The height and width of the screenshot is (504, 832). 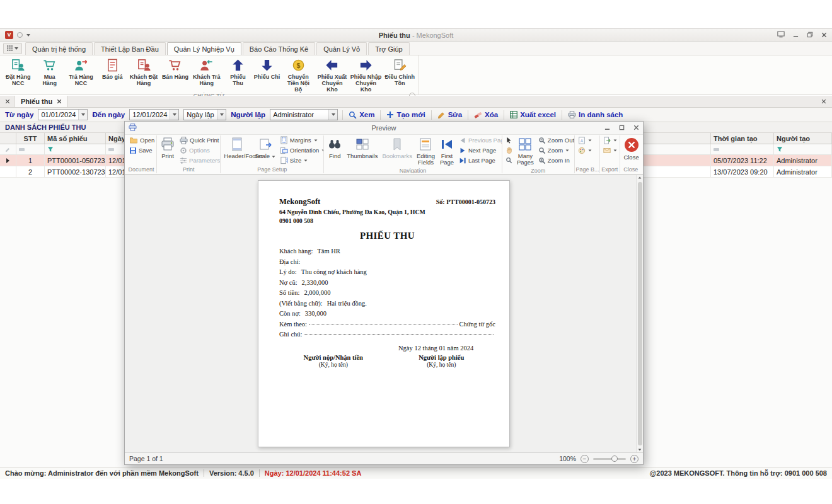 What do you see at coordinates (199, 150) in the screenshot?
I see `options-button: Options` at bounding box center [199, 150].